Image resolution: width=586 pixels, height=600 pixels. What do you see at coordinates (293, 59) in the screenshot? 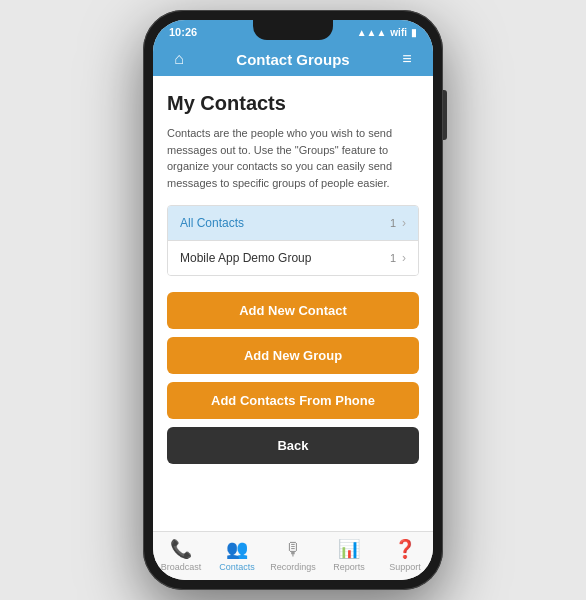
I see `app-header: ⌂ Contact Groups ≡` at bounding box center [293, 59].